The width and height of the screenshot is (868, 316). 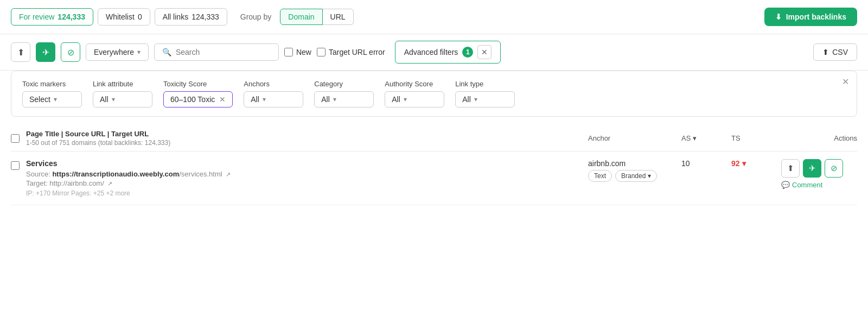 I want to click on filter-authority-score: Authority Score All ▾, so click(x=414, y=93).